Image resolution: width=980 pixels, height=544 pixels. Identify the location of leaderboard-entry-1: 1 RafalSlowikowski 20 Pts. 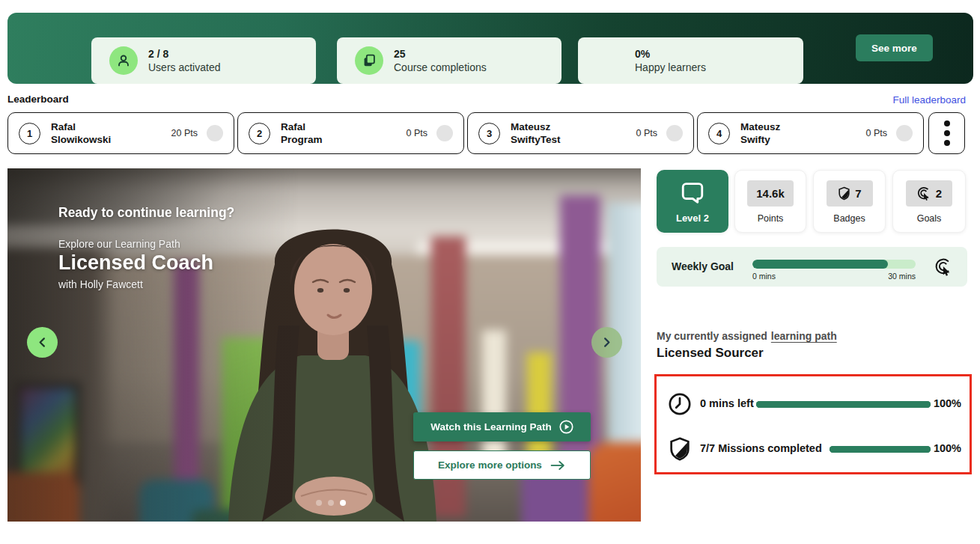
(121, 133).